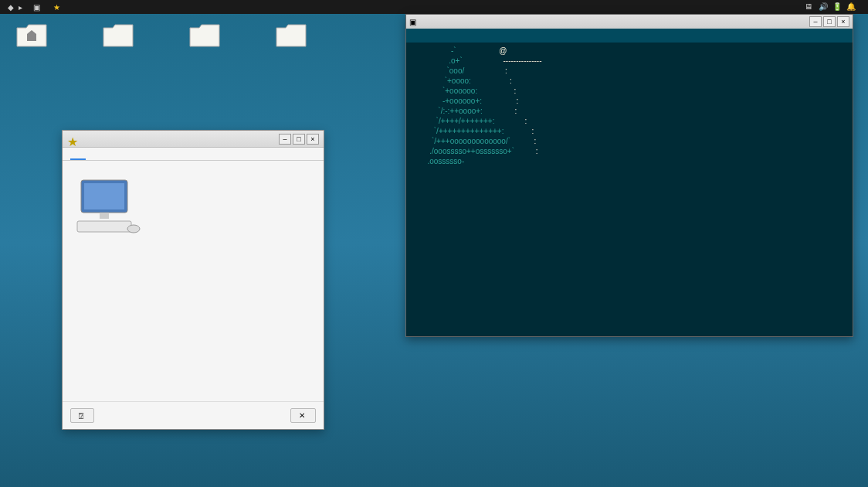 This screenshot has width=868, height=487. I want to click on about-titlebar: ★ – □ ×, so click(193, 139).